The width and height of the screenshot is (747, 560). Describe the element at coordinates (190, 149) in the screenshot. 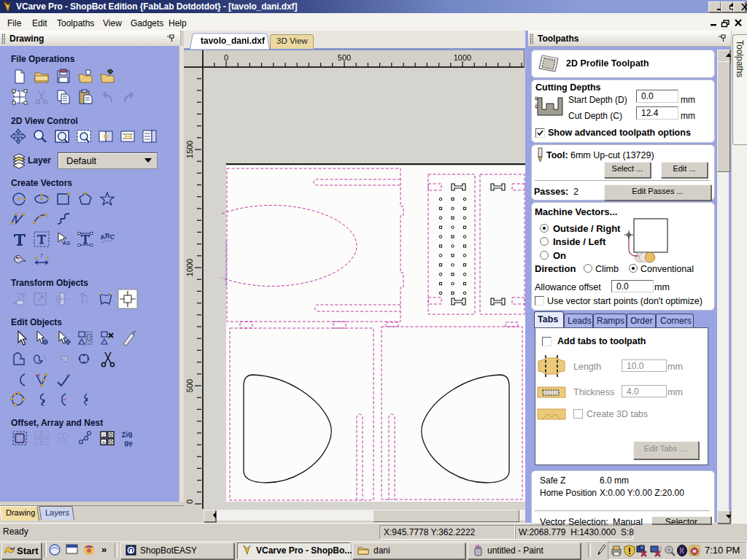

I see `svg-text: 1500` at that location.